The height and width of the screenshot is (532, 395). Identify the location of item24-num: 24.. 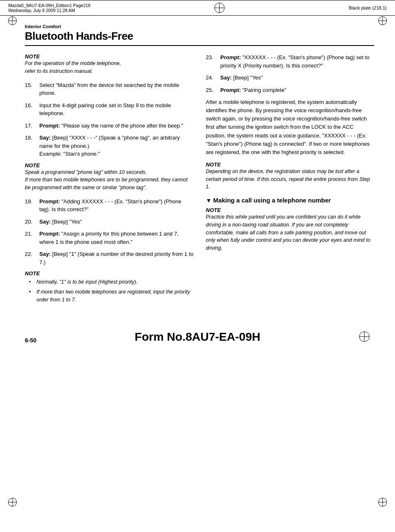
(213, 78).